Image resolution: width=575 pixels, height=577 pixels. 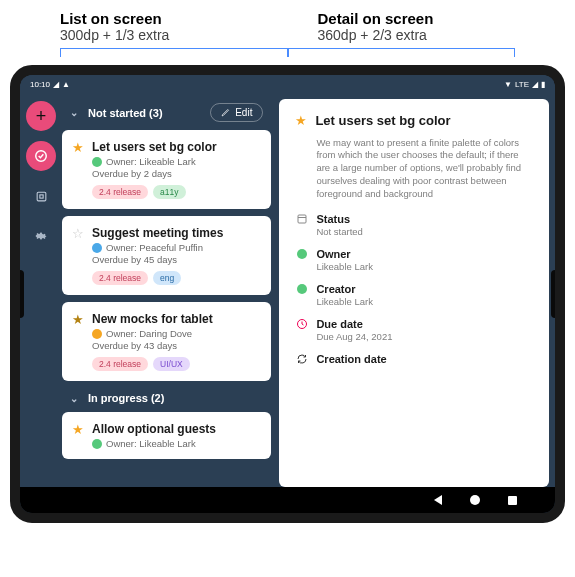 I want to click on nav-back, so click(x=438, y=500).